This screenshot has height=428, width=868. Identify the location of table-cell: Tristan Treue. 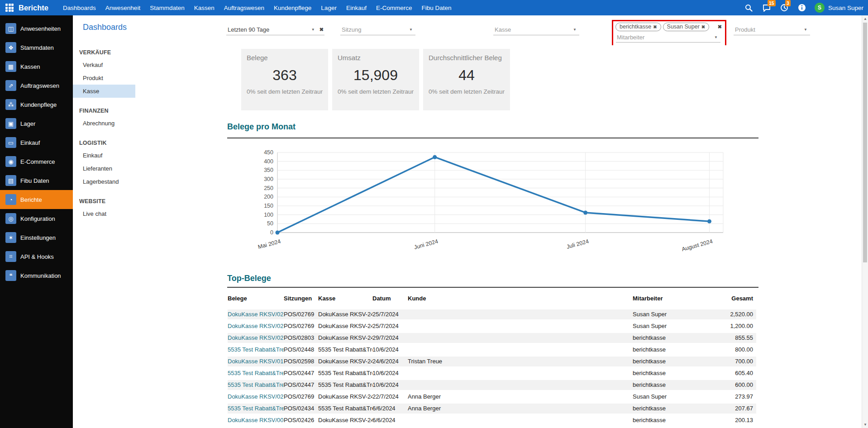
(520, 361).